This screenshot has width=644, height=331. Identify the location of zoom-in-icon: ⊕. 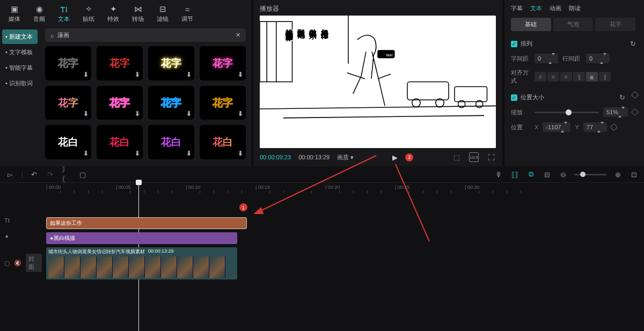
(618, 174).